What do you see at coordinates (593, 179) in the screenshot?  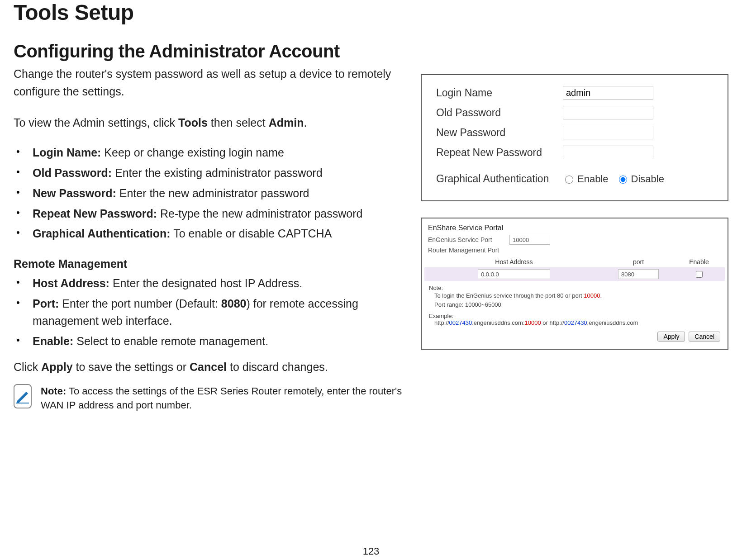 I see `radio-label: Enable` at bounding box center [593, 179].